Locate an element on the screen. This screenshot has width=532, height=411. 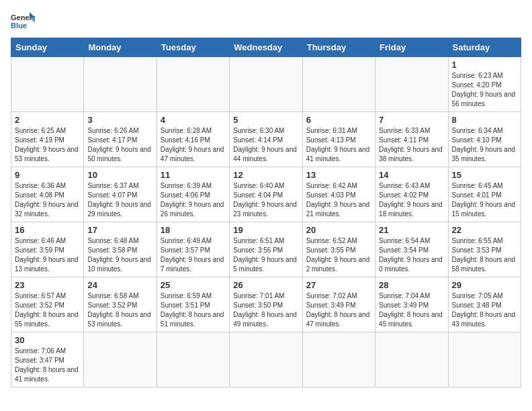
calendar-cell: 19Sunrise: 6:51 AM Sunset: 3:56 PM Dayli… is located at coordinates (266, 250).